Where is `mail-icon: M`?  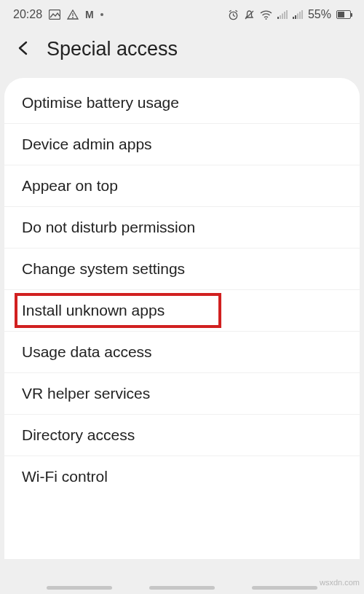
mail-icon: M is located at coordinates (90, 15).